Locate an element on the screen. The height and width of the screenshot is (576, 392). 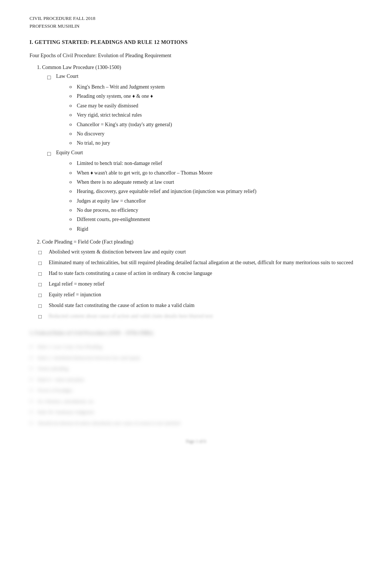
list-item: o Hearing, discovery, gave equitable rel… is located at coordinates (216, 192).